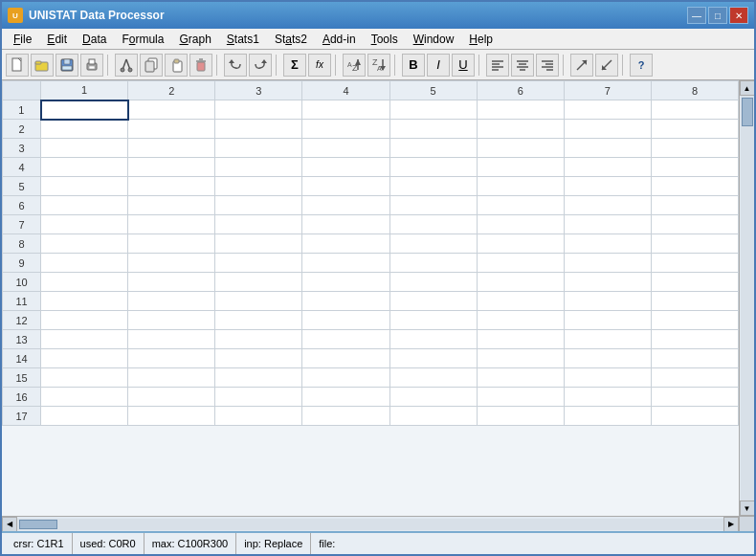 This screenshot has width=756, height=556. What do you see at coordinates (695, 359) in the screenshot?
I see `cell-c8r14` at bounding box center [695, 359].